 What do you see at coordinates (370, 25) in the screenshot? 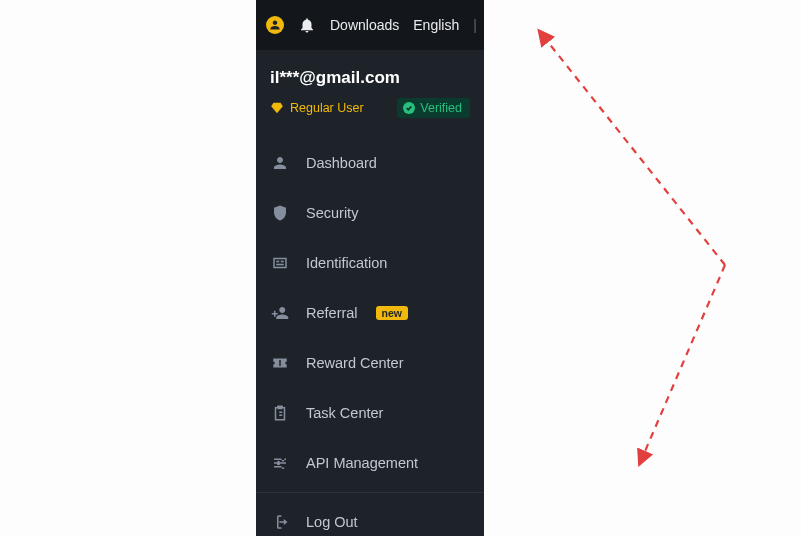
I see `top-bar: Downloads English | U` at bounding box center [370, 25].